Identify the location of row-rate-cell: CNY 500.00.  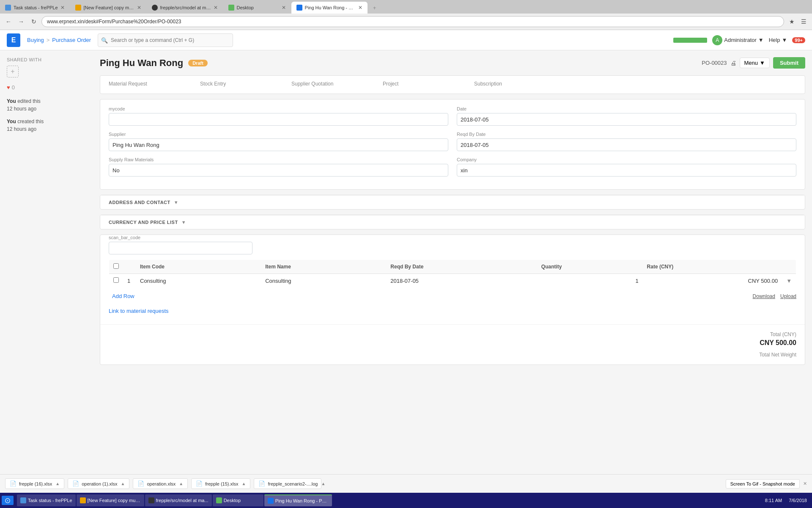
(713, 281).